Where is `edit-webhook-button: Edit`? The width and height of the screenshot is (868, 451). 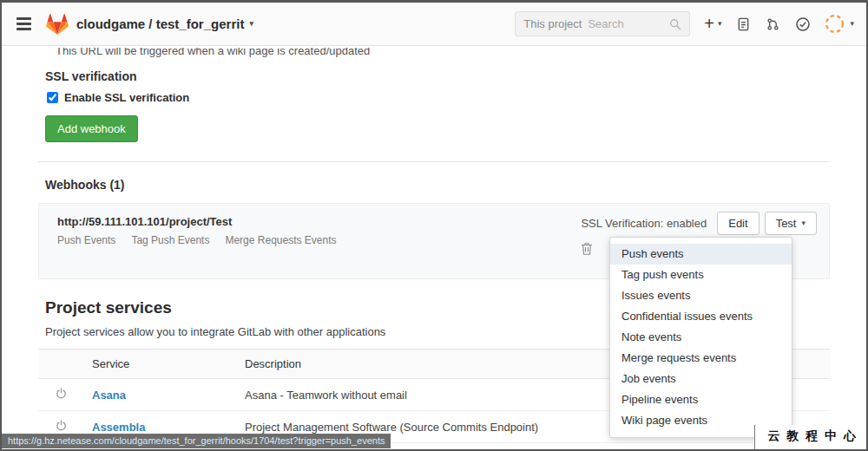
edit-webhook-button: Edit is located at coordinates (738, 224).